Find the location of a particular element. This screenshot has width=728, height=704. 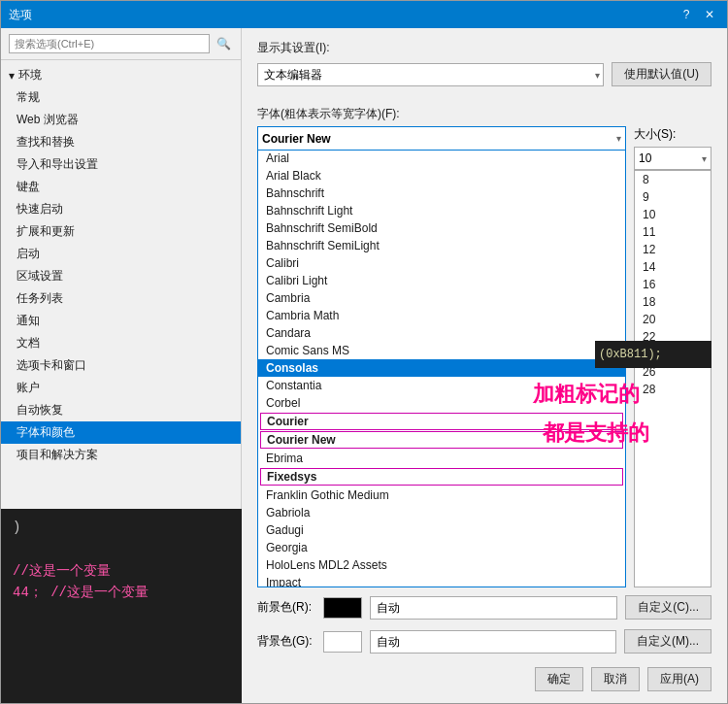

font-list-item: Comic Sans MS is located at coordinates (442, 351).